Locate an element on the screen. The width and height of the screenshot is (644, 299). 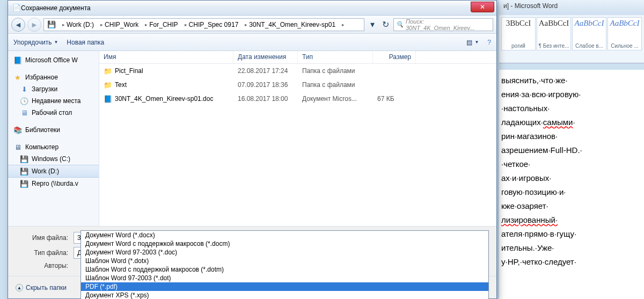
filename-label: Имя файла: is located at coordinates (45, 238).